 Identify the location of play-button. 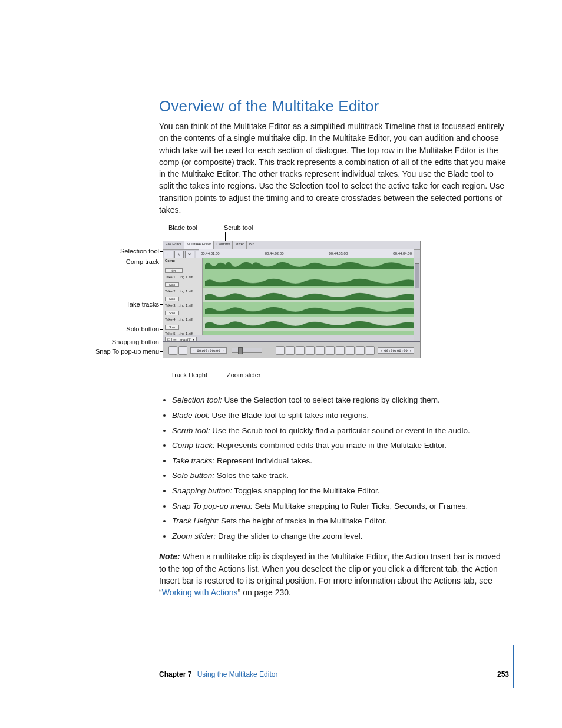
(290, 350).